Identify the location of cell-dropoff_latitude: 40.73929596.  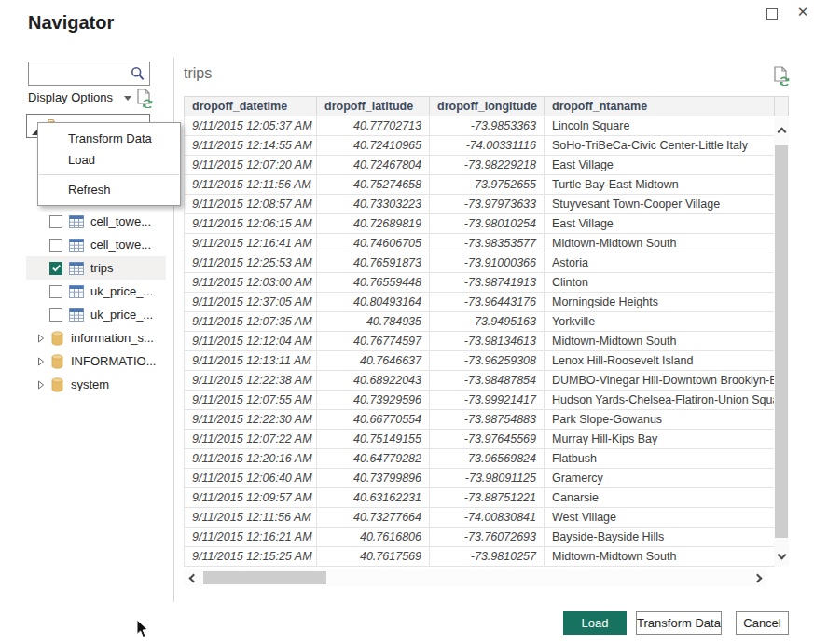
(373, 401).